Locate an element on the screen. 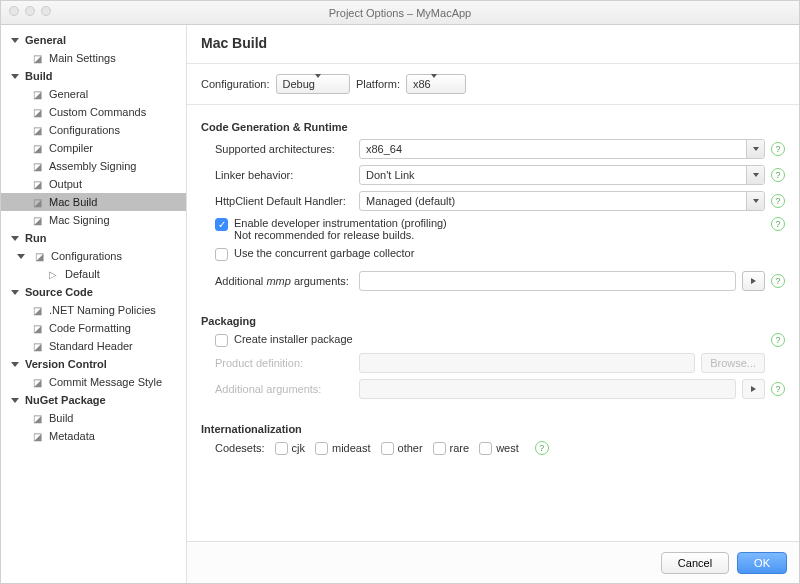 This screenshot has height=584, width=800. mmp-label: Additional mmp arguments: is located at coordinates (280, 281).